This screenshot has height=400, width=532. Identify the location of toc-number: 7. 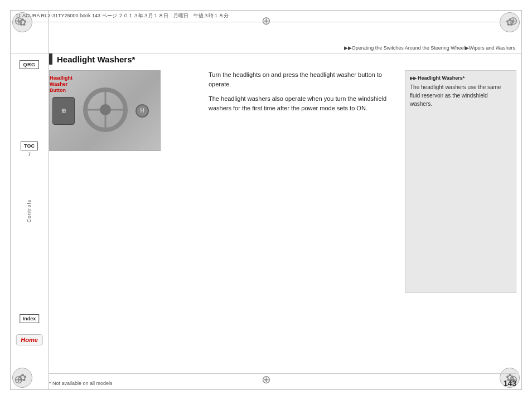
(29, 154).